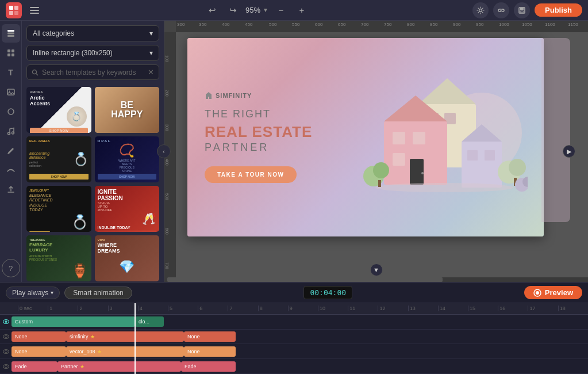 The width and height of the screenshot is (588, 374). What do you see at coordinates (559, 10) in the screenshot?
I see `publish-button: Publish` at bounding box center [559, 10].